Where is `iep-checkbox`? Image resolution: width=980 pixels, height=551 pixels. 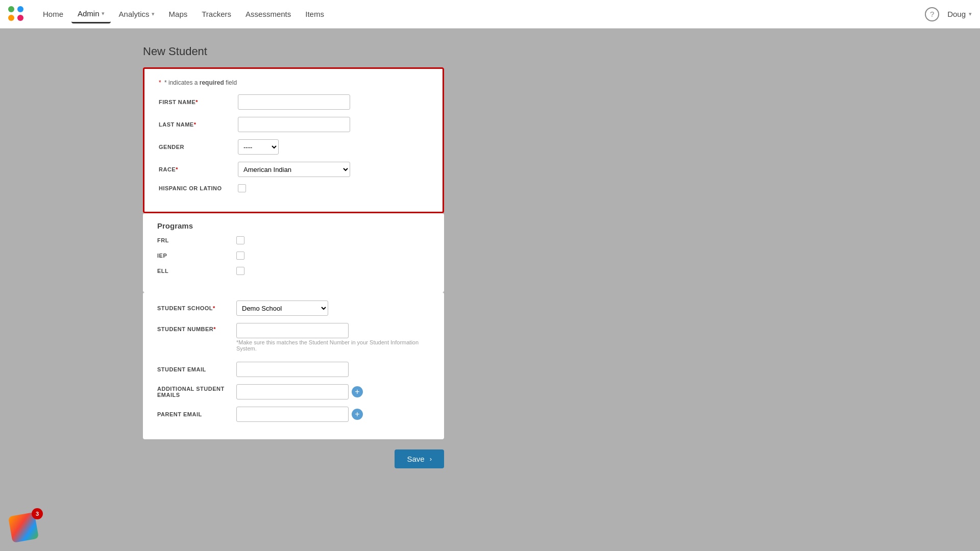 iep-checkbox is located at coordinates (240, 256).